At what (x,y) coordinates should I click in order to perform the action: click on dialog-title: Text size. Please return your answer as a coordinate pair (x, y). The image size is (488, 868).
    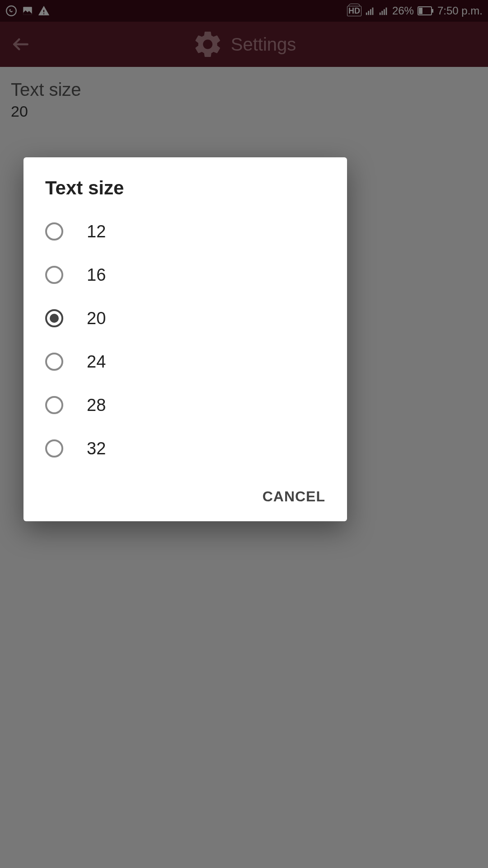
    Looking at the image, I should click on (185, 184).